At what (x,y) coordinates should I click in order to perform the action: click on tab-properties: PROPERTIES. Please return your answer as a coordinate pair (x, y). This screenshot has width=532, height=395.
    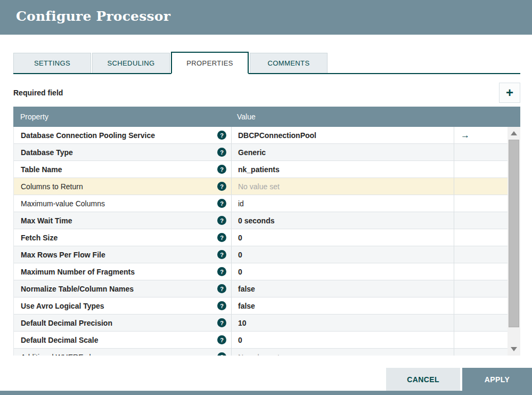
    Looking at the image, I should click on (210, 63).